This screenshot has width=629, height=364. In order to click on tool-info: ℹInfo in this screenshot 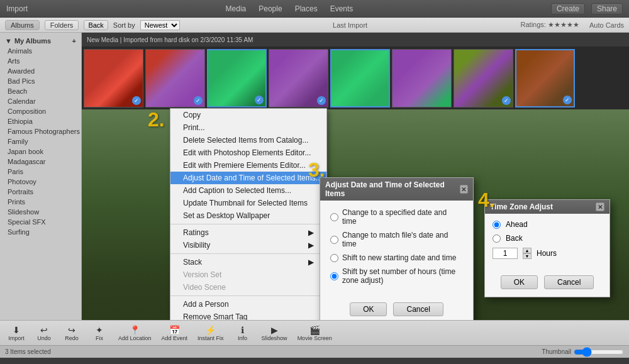, I will do `click(243, 333)`.